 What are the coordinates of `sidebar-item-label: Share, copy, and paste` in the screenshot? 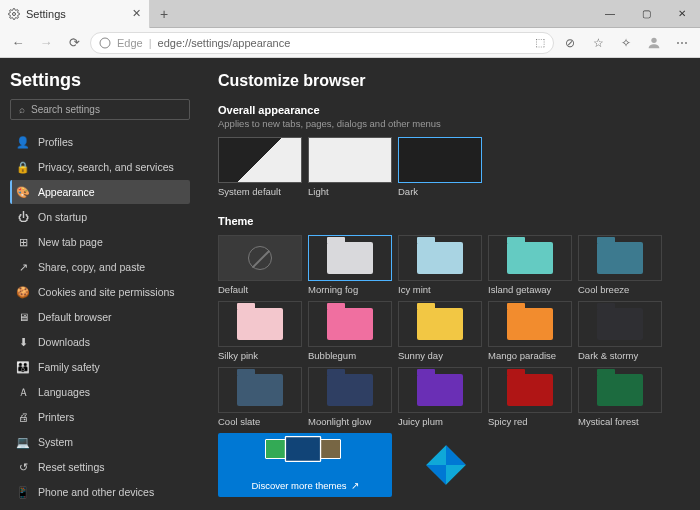 It's located at (92, 267).